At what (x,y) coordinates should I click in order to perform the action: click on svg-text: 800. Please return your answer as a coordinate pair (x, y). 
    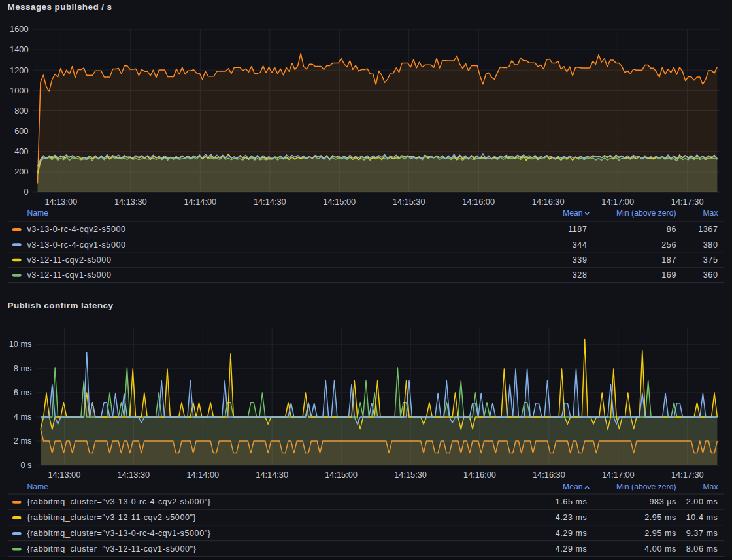
    Looking at the image, I should click on (21, 111).